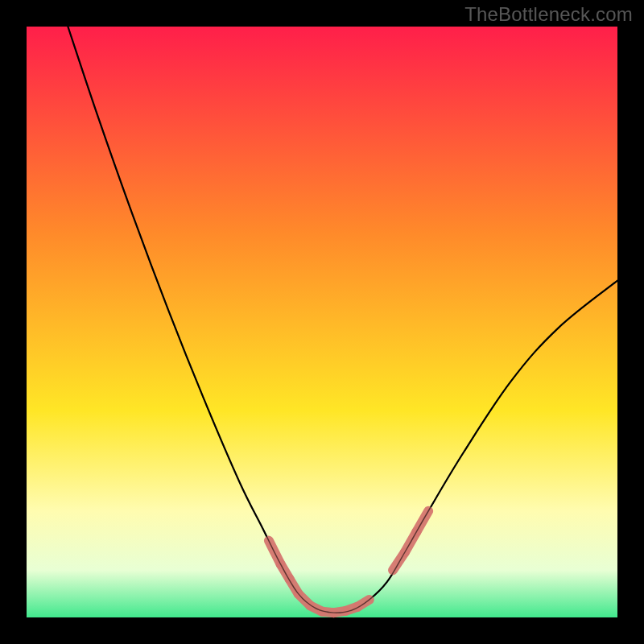  What do you see at coordinates (549, 14) in the screenshot?
I see `attribution-text: TheBottleneck.com` at bounding box center [549, 14].